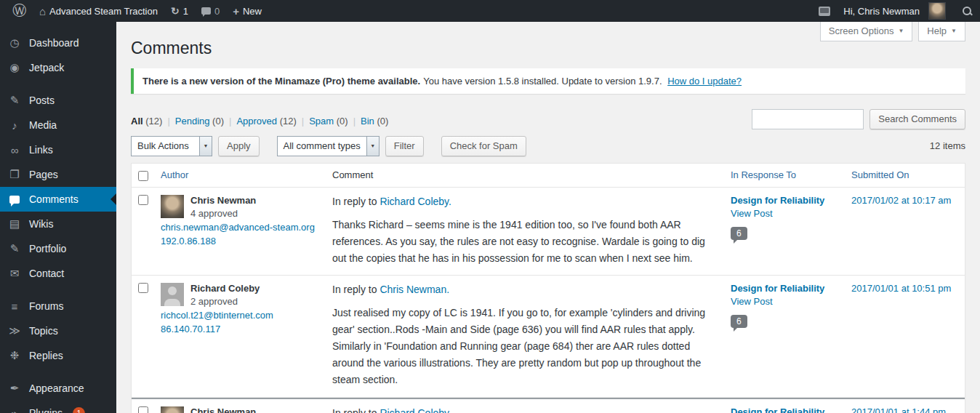  What do you see at coordinates (901, 201) in the screenshot?
I see `submitted-date-link: 2017/01/02 at 10:17 am` at bounding box center [901, 201].